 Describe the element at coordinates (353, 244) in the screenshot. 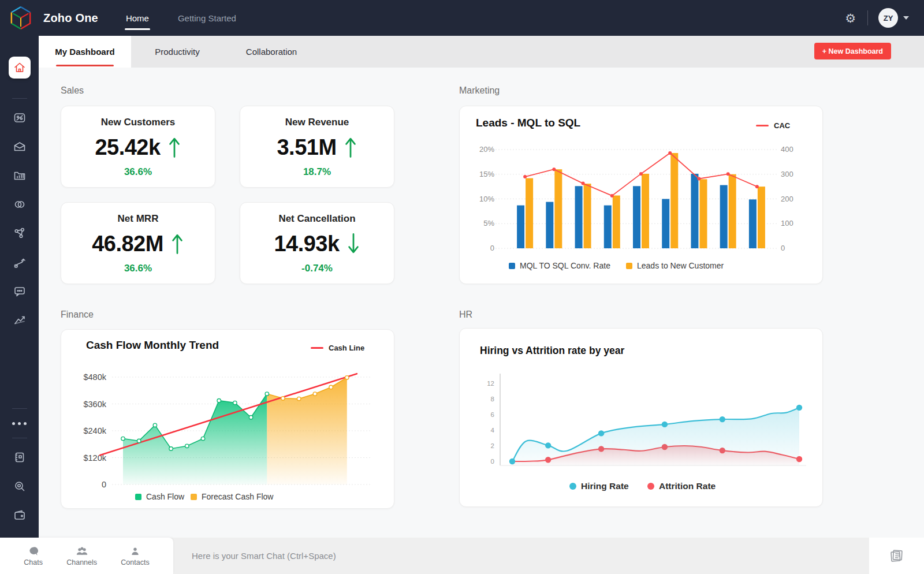

I see `arrow-down-icon` at that location.